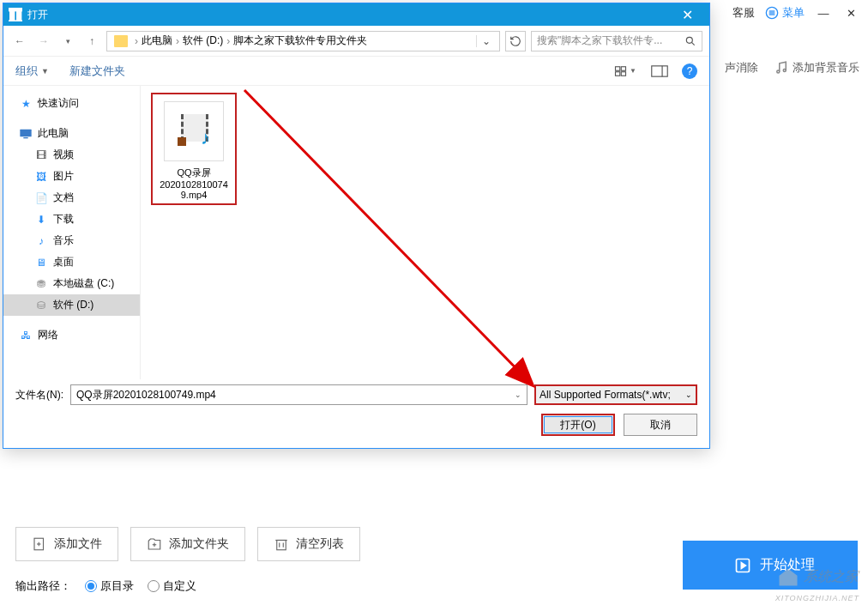 The image size is (868, 611). I want to click on new-folder-button: 新建文件夹, so click(98, 71).